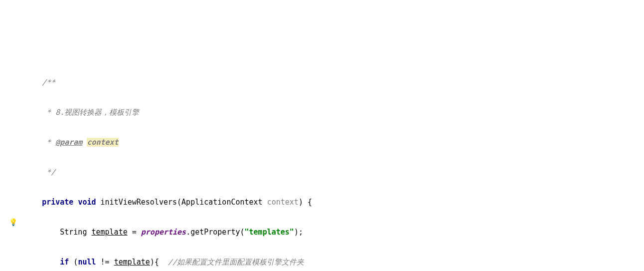  Describe the element at coordinates (13, 222) in the screenshot. I see `bulb-icon: 💡` at that location.